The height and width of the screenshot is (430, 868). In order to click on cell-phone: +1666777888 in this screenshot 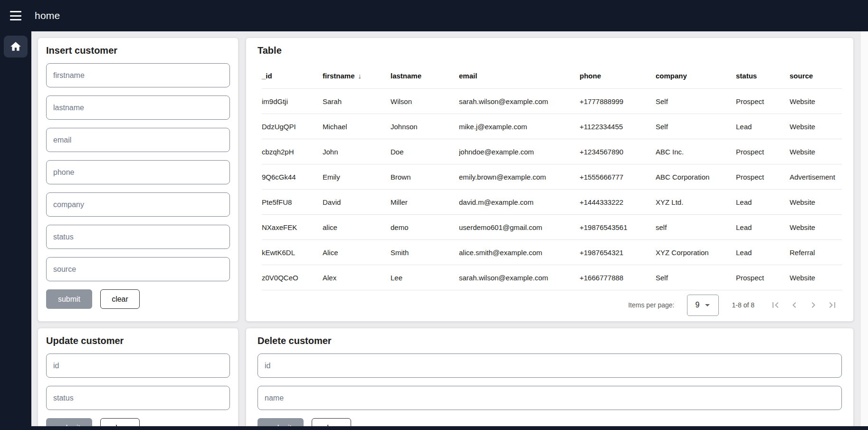, I will do `click(618, 277)`.